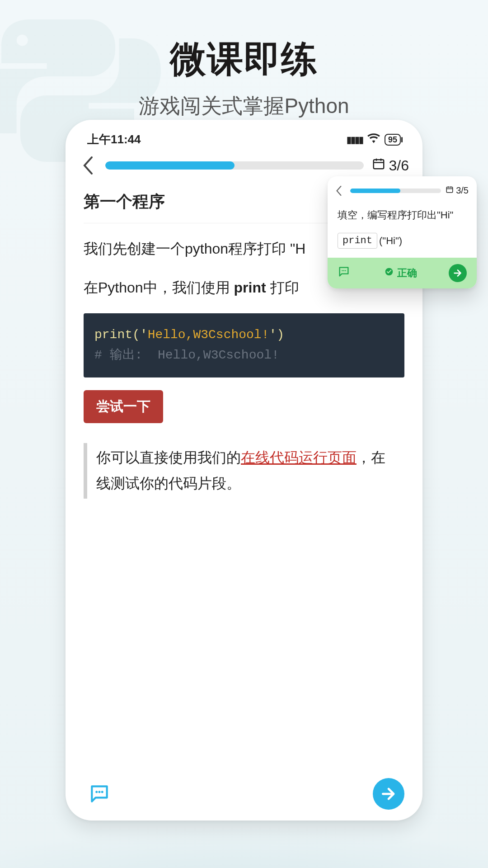 This screenshot has width=488, height=868. What do you see at coordinates (357, 241) in the screenshot?
I see `quiz-blank-input: print` at bounding box center [357, 241].